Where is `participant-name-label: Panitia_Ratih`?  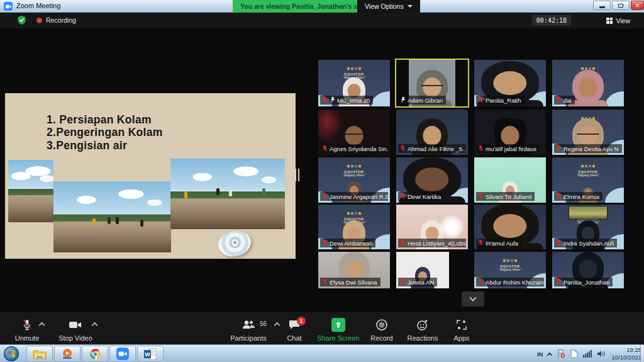
participant-name-label: Panitia_Ratih is located at coordinates (501, 100).